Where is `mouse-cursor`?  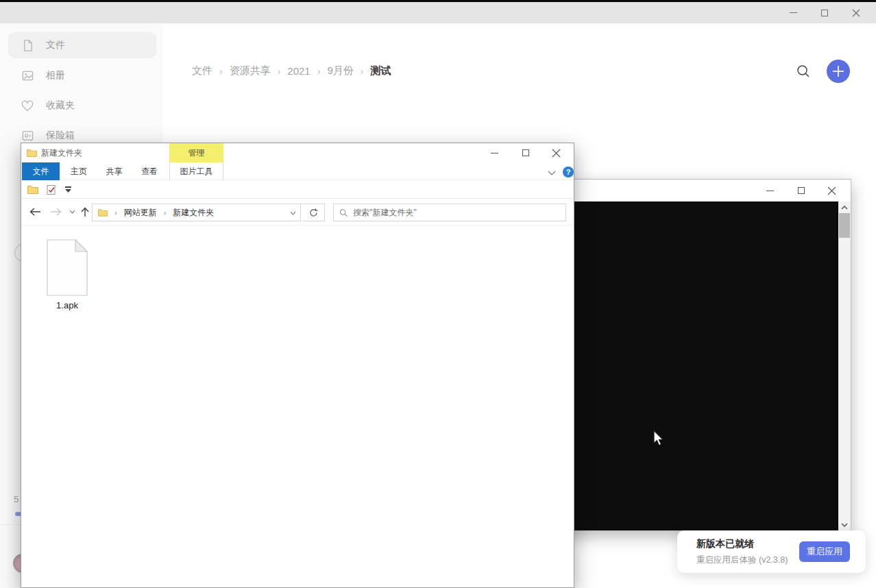 mouse-cursor is located at coordinates (659, 440).